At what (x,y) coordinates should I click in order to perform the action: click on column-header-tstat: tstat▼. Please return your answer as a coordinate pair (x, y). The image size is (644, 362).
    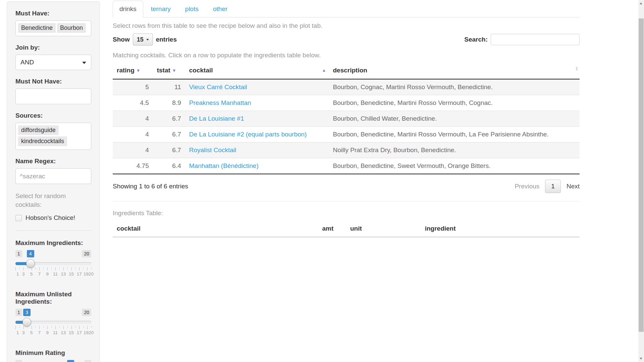
    Looking at the image, I should click on (169, 71).